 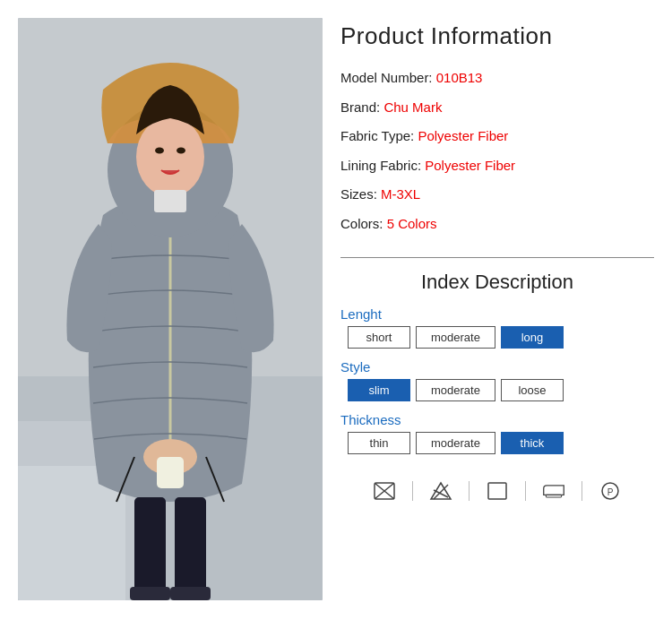 I want to click on thickness-section: Thickness thin moderate thick, so click(x=497, y=434).